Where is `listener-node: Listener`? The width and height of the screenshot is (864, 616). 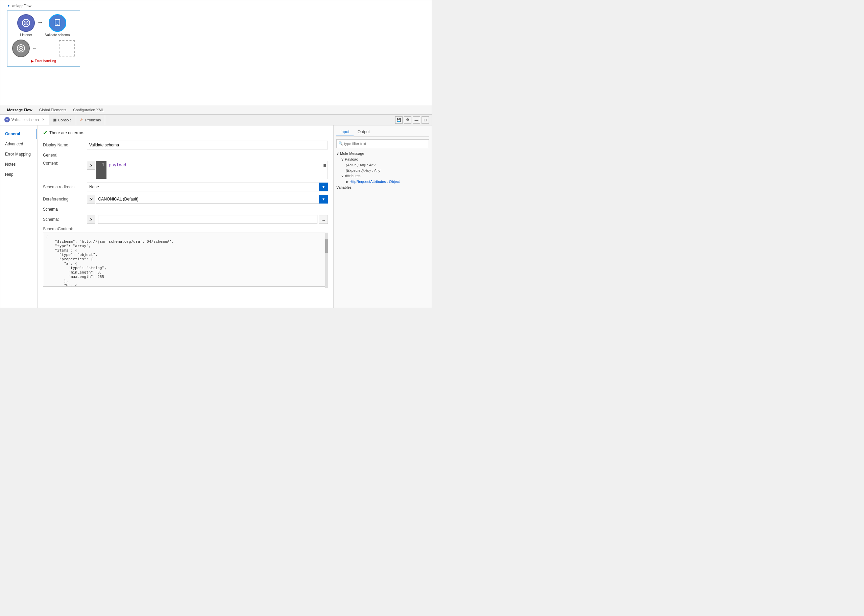 listener-node: Listener is located at coordinates (26, 25).